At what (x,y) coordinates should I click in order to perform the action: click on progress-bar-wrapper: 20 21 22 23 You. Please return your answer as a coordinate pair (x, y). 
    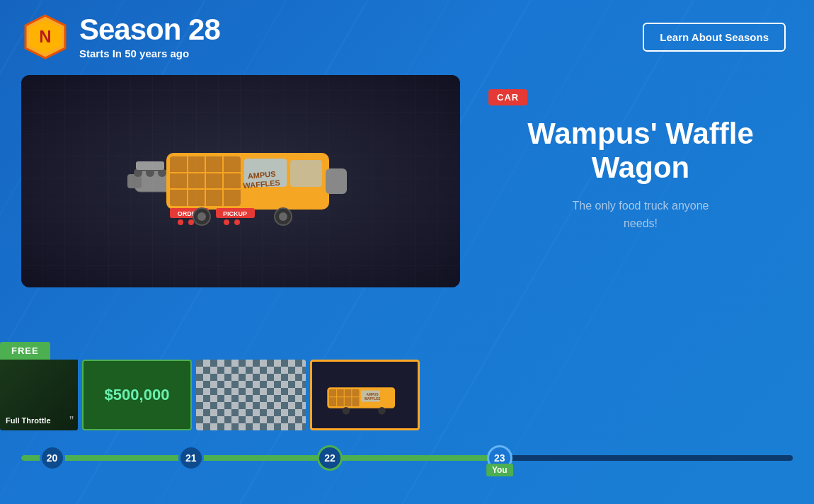
    Looking at the image, I should click on (407, 458).